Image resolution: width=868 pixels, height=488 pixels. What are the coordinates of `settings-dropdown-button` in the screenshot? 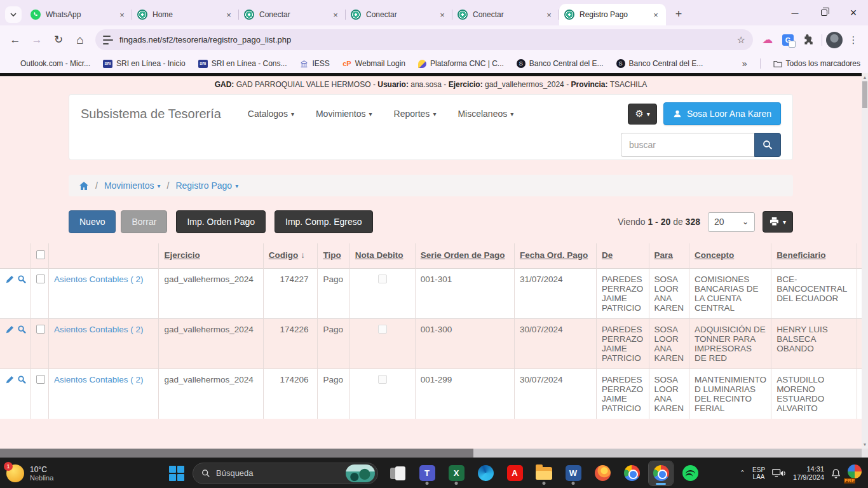 It's located at (642, 114).